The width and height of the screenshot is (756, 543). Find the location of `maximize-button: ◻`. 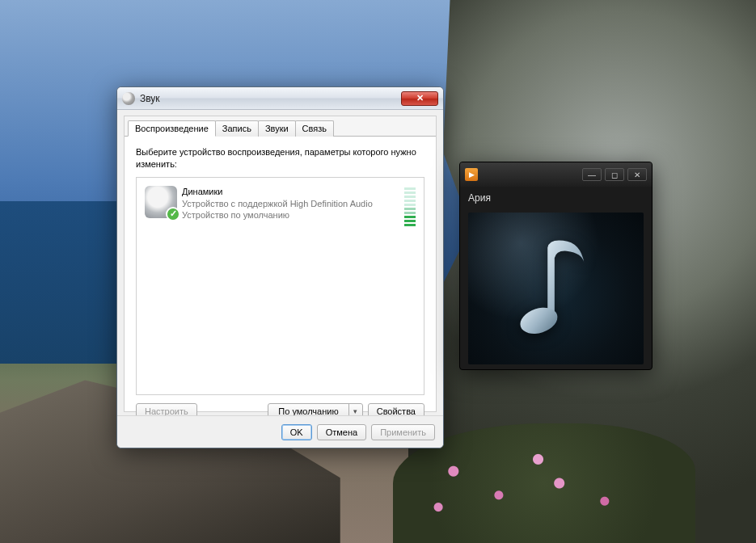

maximize-button: ◻ is located at coordinates (615, 175).